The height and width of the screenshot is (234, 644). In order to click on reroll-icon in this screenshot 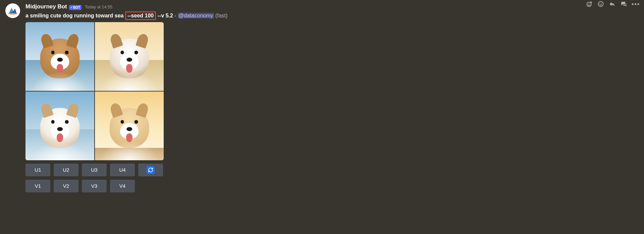, I will do `click(151, 170)`.